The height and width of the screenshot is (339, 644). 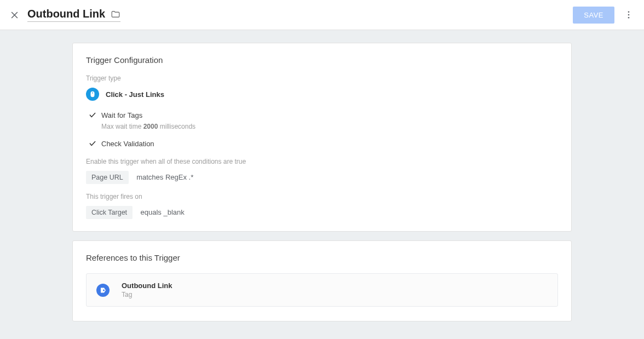 What do you see at coordinates (163, 212) in the screenshot?
I see `condition-text: equals _blank` at bounding box center [163, 212].